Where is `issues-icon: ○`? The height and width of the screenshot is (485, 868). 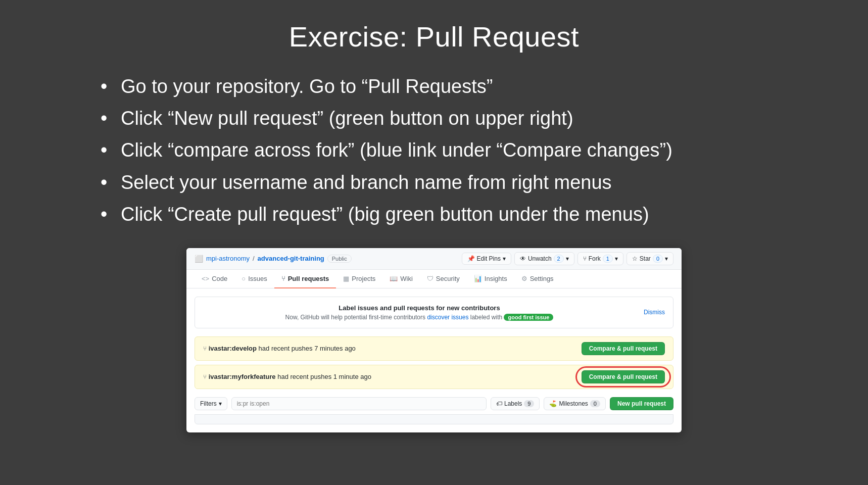 issues-icon: ○ is located at coordinates (244, 279).